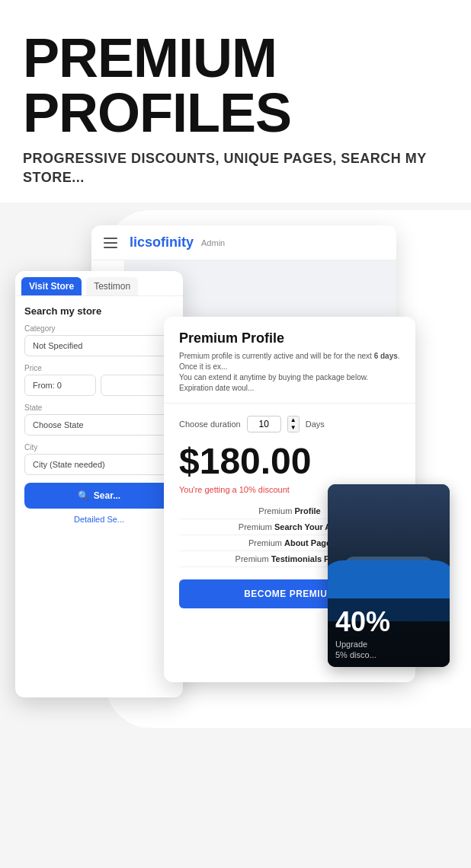  Describe the element at coordinates (264, 424) in the screenshot. I see `duration-input` at that location.